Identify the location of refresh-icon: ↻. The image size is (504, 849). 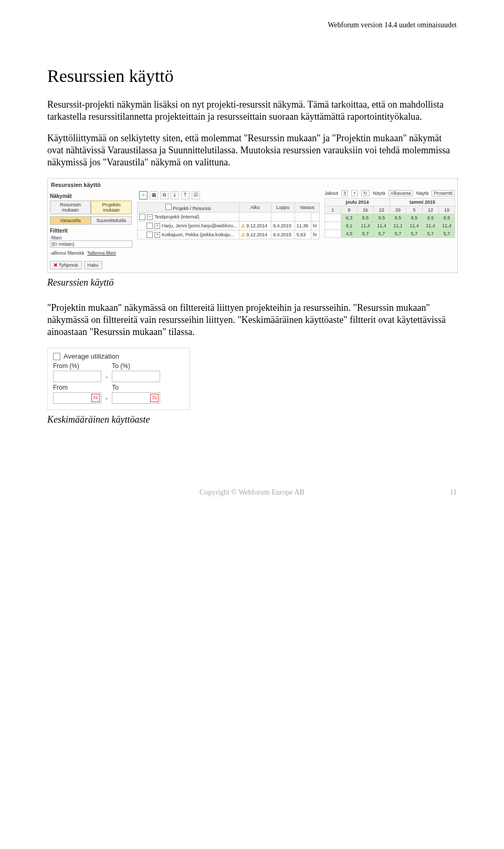
(365, 193).